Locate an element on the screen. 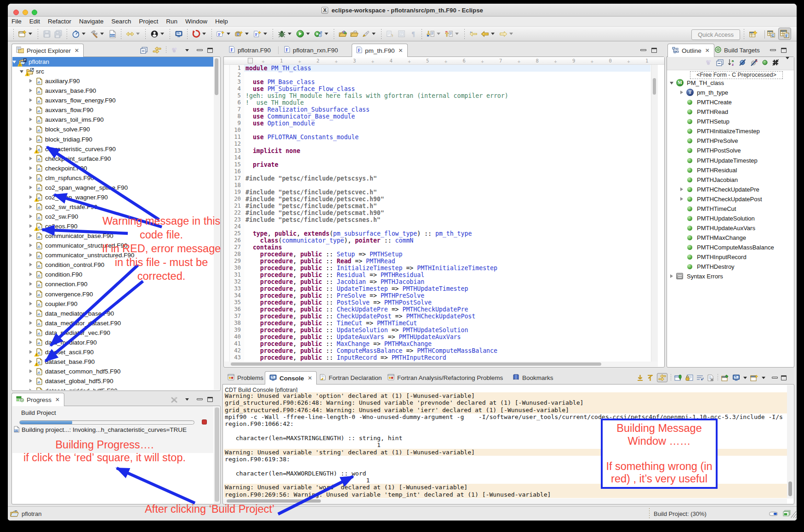  explorer-scrollbar-track is located at coordinates (217, 224).